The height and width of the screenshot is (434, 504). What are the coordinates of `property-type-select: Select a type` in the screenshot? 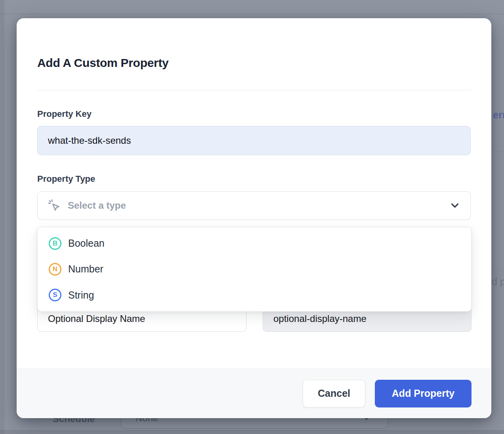 It's located at (254, 206).